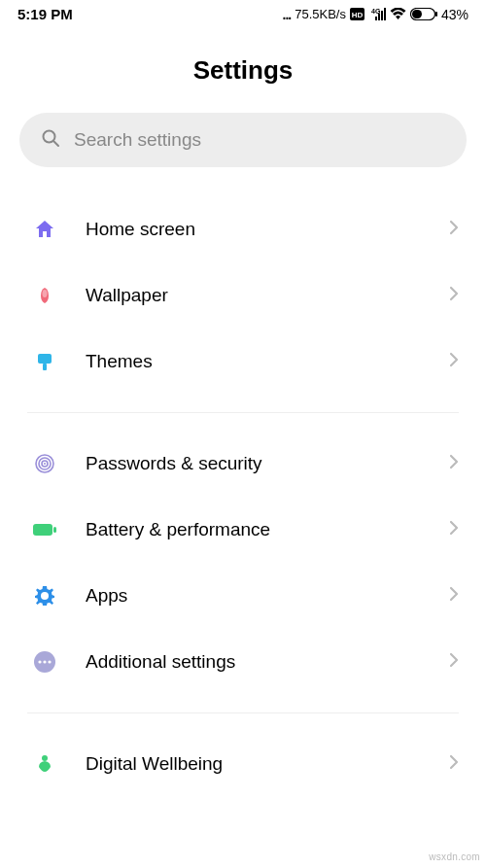 The image size is (486, 868). Describe the element at coordinates (45, 295) in the screenshot. I see `flower-icon` at that location.